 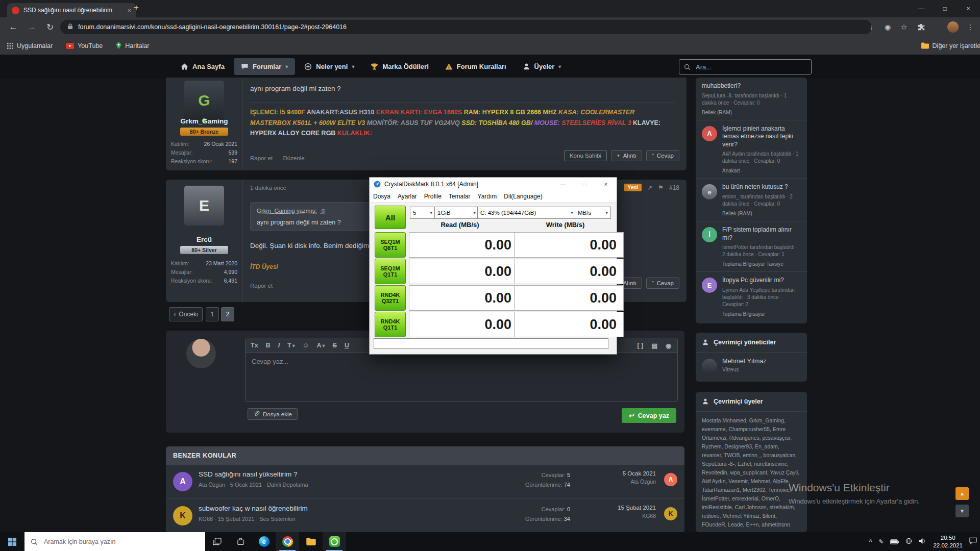 I want to click on cdm-menu-yardim: Yardım, so click(x=487, y=196).